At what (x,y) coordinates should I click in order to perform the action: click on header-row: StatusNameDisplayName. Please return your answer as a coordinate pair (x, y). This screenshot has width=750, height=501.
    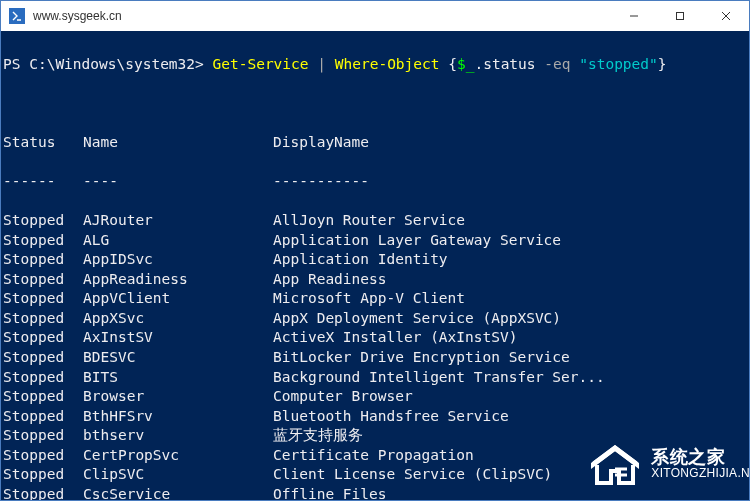
    Looking at the image, I should click on (375, 143).